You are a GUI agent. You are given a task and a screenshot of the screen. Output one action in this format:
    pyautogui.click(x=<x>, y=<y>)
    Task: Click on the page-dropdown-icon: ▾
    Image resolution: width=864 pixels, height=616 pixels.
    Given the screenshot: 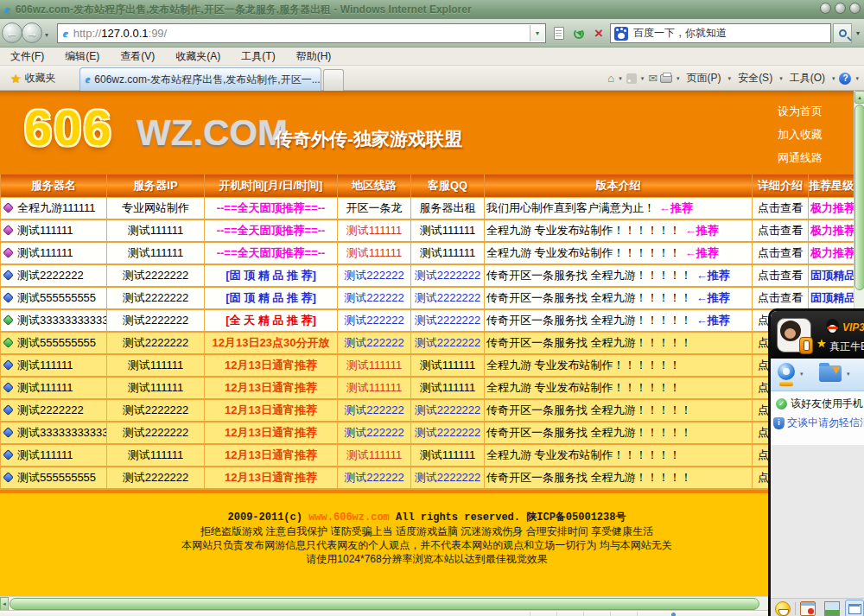 What is the action you would take?
    pyautogui.click(x=730, y=79)
    